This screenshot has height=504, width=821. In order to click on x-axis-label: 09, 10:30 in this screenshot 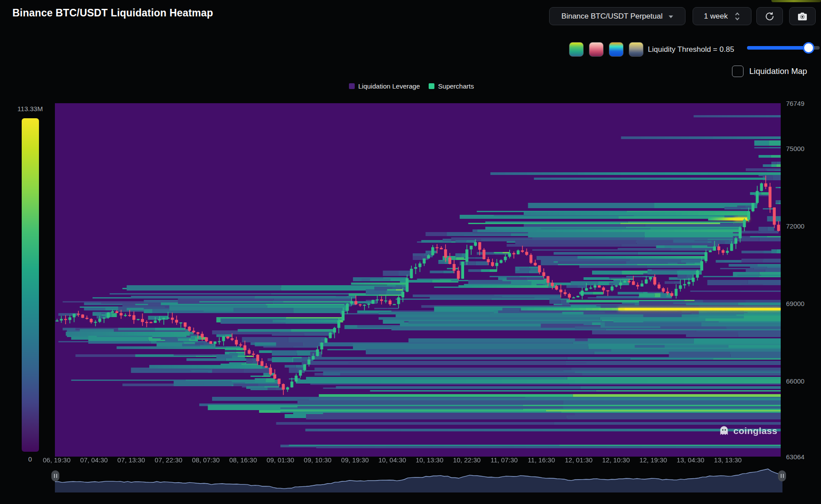, I will do `click(318, 460)`.